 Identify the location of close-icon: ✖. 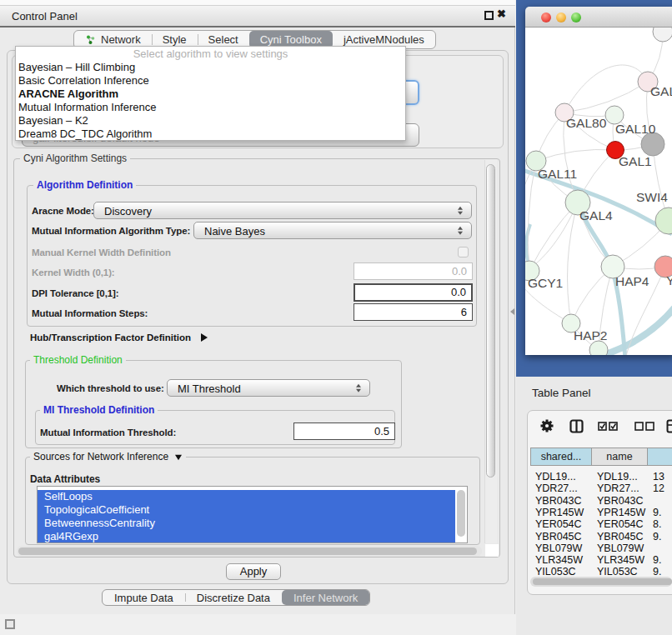
(502, 13).